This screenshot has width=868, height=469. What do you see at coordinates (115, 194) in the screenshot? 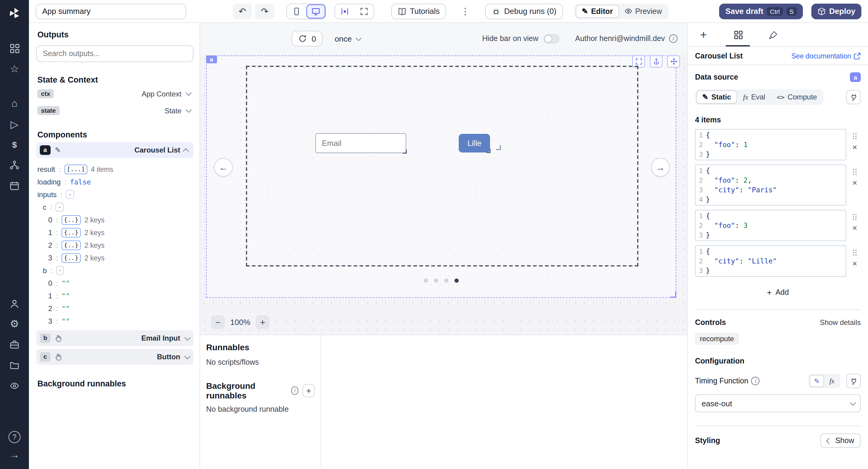
I see `tree-row: inputs:-` at bounding box center [115, 194].